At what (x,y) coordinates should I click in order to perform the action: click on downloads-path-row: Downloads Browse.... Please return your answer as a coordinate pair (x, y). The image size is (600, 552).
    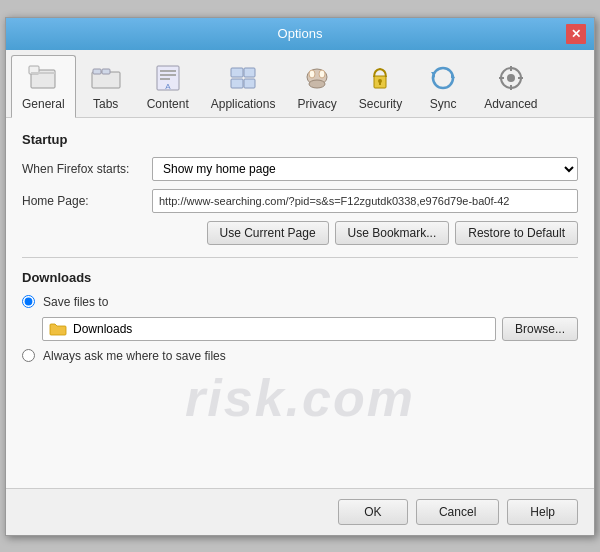
    Looking at the image, I should click on (310, 329).